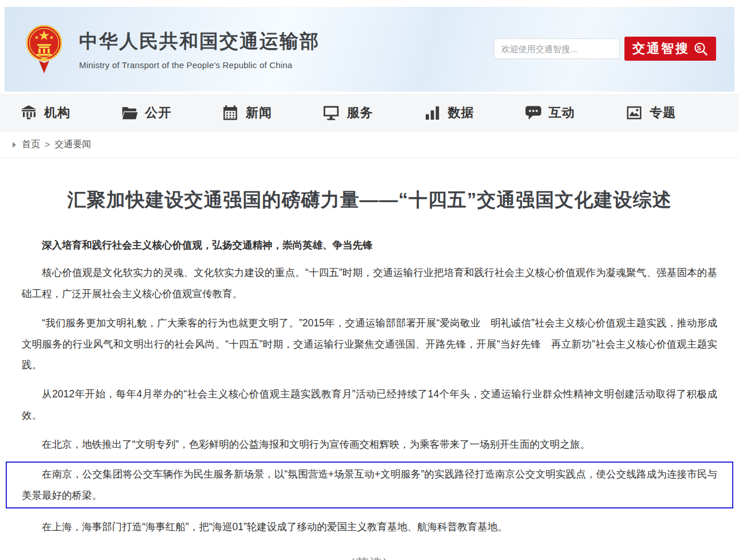  What do you see at coordinates (370, 200) in the screenshot?
I see `article-title: 汇聚加快建设交通强国的磅礴力量——“十四五”交通强国文化建设综述` at bounding box center [370, 200].